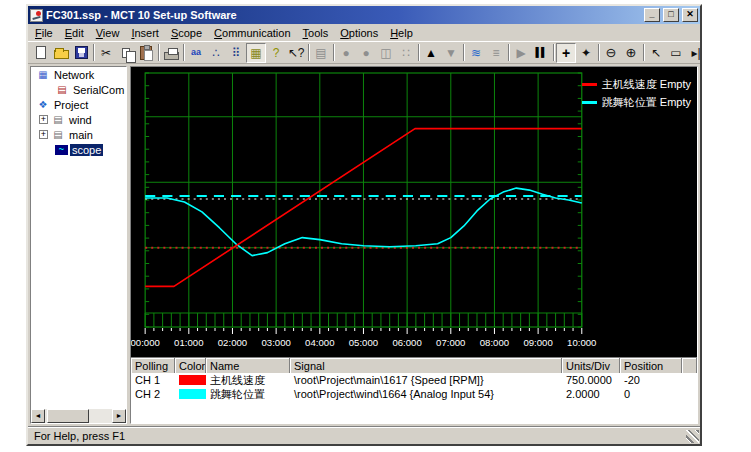 This screenshot has height=452, width=751. Describe the element at coordinates (591, 366) in the screenshot. I see `column-header-unitsdiv: Units/Div` at that location.